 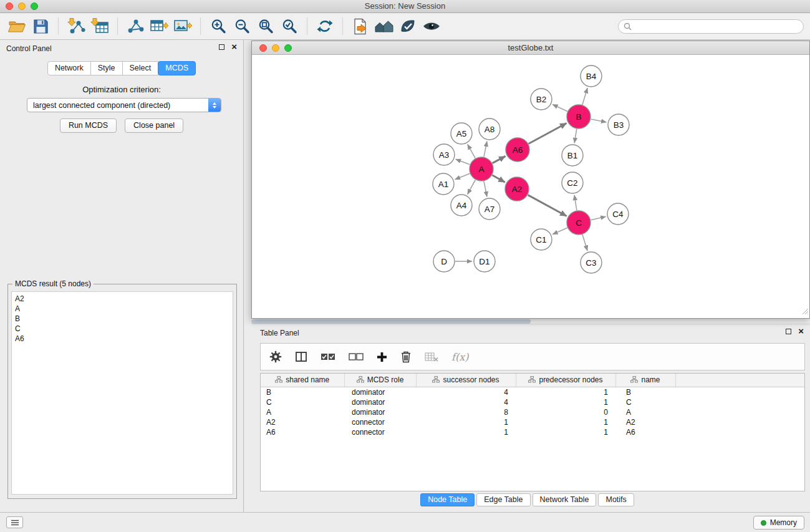 I want to click on graph-node-D1: D1, so click(x=485, y=261).